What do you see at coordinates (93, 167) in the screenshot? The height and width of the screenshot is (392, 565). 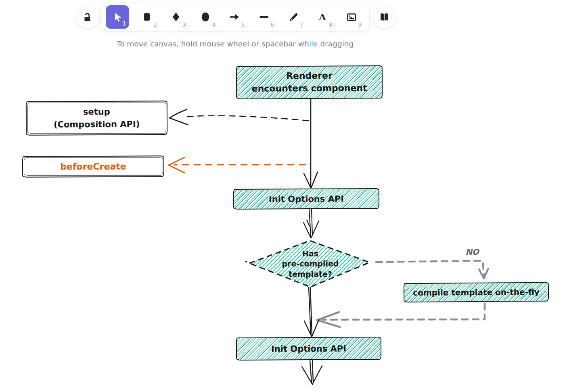 I see `node-label: beforeCreate` at bounding box center [93, 167].